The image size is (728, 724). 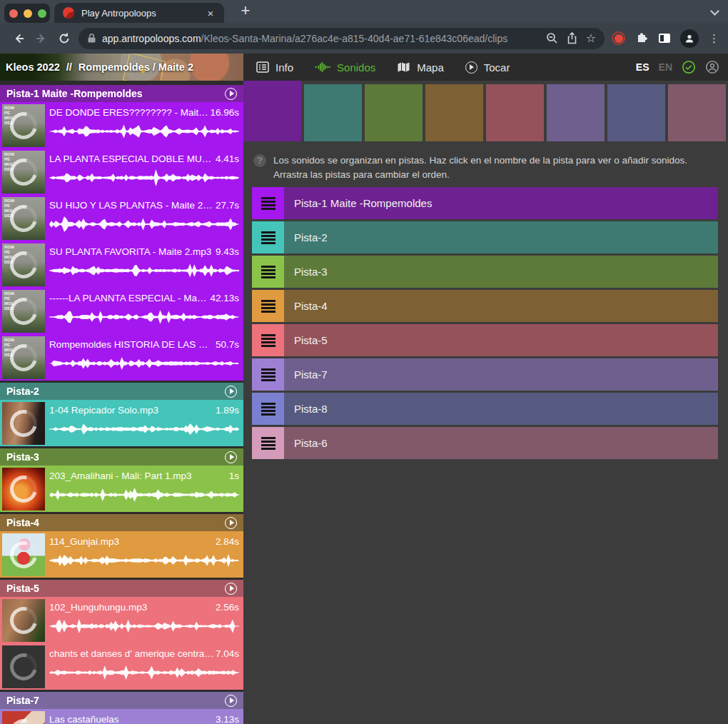 What do you see at coordinates (501, 408) in the screenshot?
I see `track-row-body: Pista-8` at bounding box center [501, 408].